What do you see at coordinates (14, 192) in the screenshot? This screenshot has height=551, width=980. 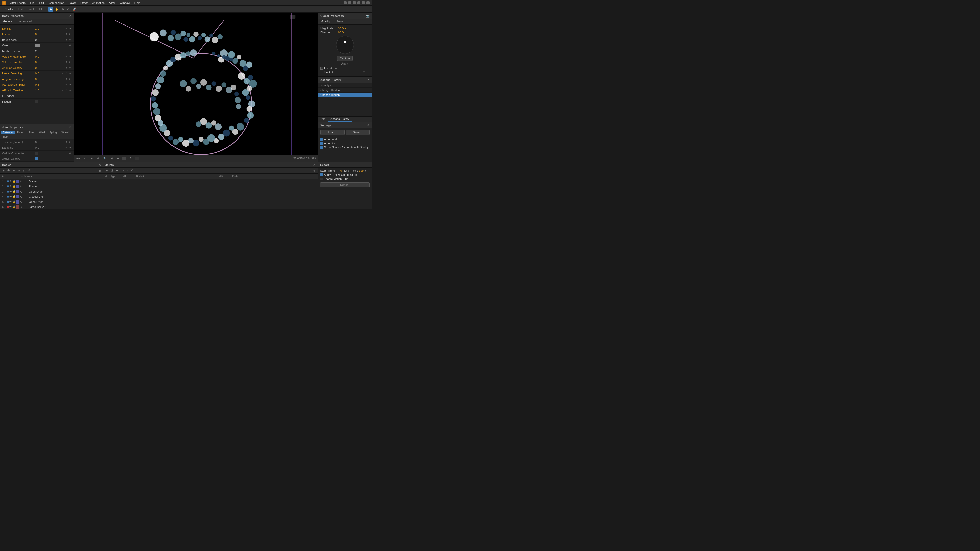 I see `body-lock-3: 🔒` at bounding box center [14, 192].